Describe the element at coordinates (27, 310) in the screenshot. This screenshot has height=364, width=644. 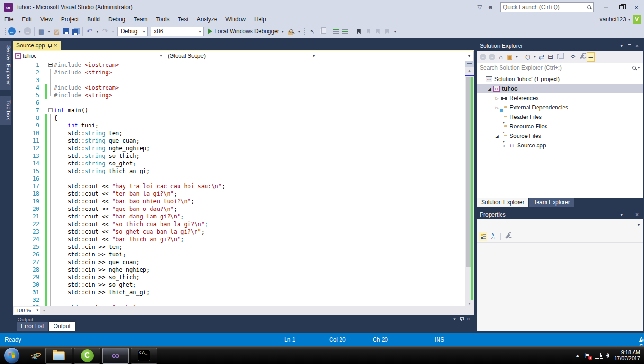
I see `zoom-combo: 100 % ▾` at that location.